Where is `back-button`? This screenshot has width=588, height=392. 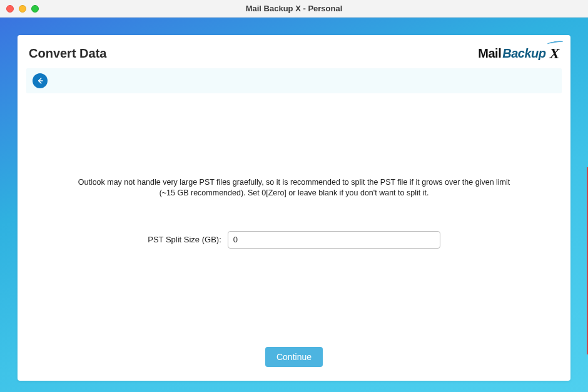 back-button is located at coordinates (40, 81).